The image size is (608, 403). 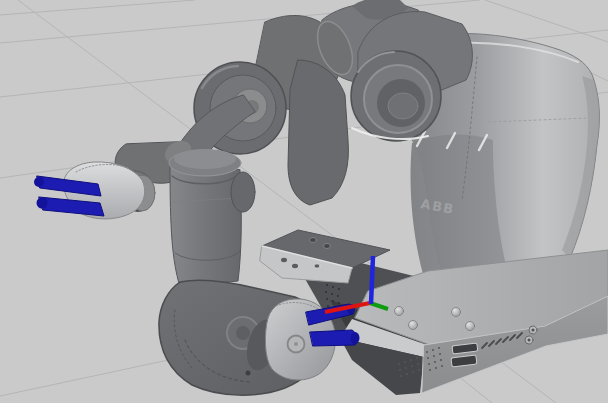 What do you see at coordinates (243, 333) in the screenshot?
I see `elbow-joint-core` at bounding box center [243, 333].